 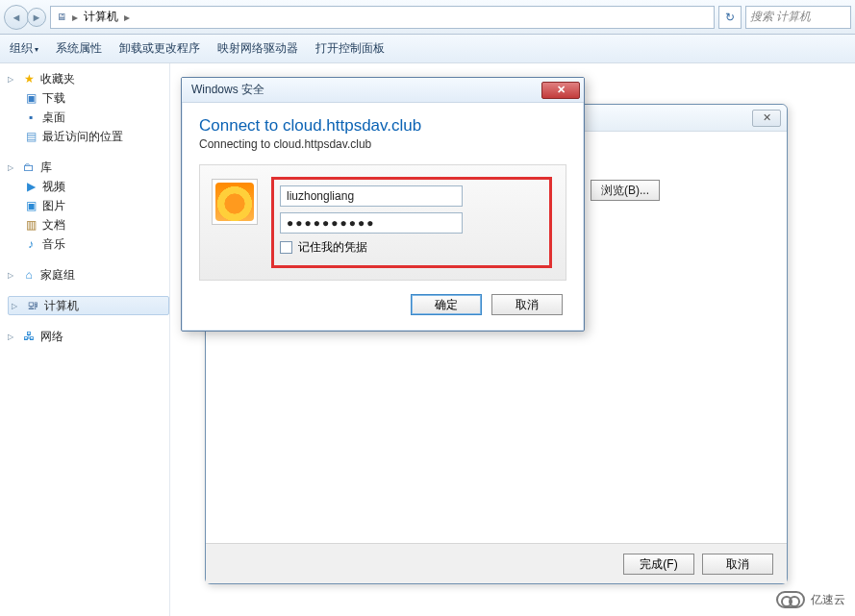 I want to click on homegroup-icon: ⌂, so click(x=29, y=275).